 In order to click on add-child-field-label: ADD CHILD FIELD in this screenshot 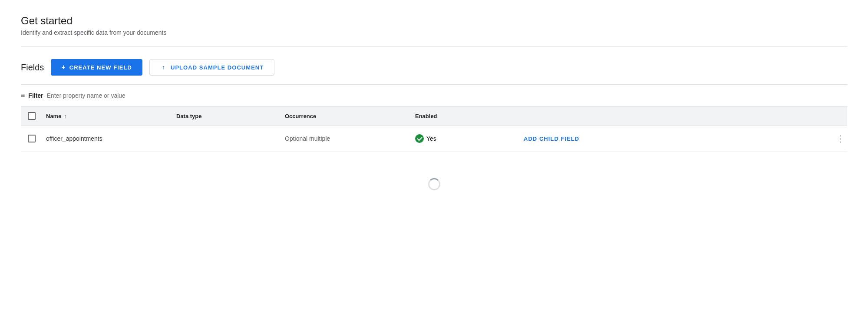, I will do `click(551, 139)`.